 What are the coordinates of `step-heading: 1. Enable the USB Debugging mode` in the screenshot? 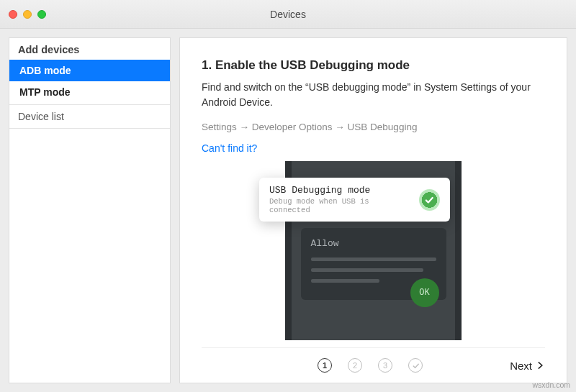 It's located at (373, 65).